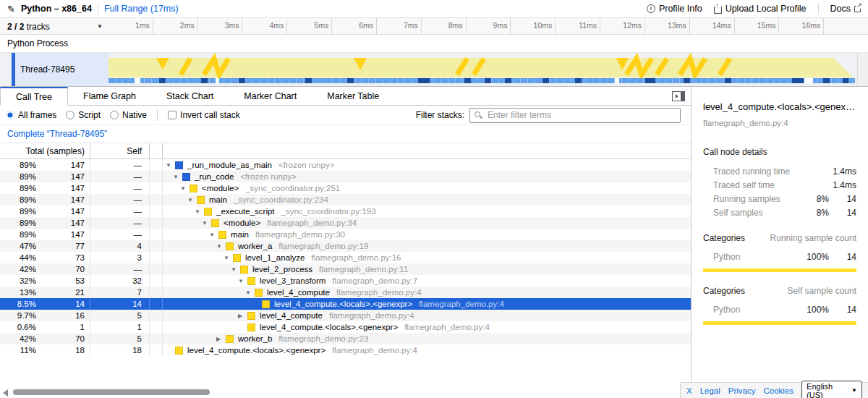 The image size is (868, 398). What do you see at coordinates (142, 9) in the screenshot?
I see `full-range-button: Full Range (17ms)` at bounding box center [142, 9].